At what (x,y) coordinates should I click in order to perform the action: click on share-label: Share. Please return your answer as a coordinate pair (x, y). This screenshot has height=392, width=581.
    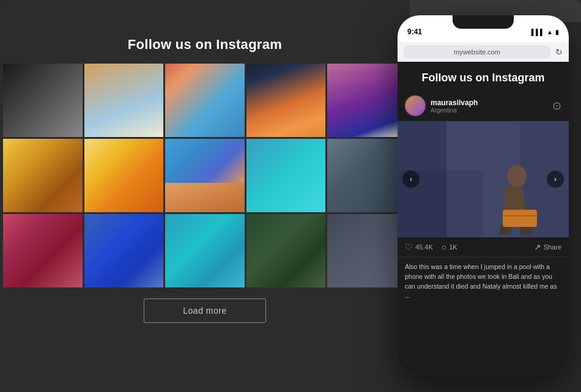
    Looking at the image, I should click on (553, 247).